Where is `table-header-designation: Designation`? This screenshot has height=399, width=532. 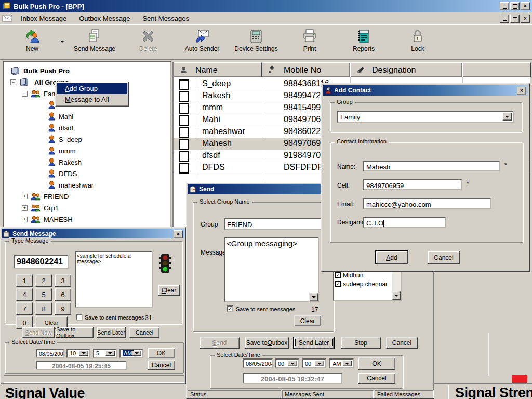
table-header-designation: Designation is located at coordinates (406, 70).